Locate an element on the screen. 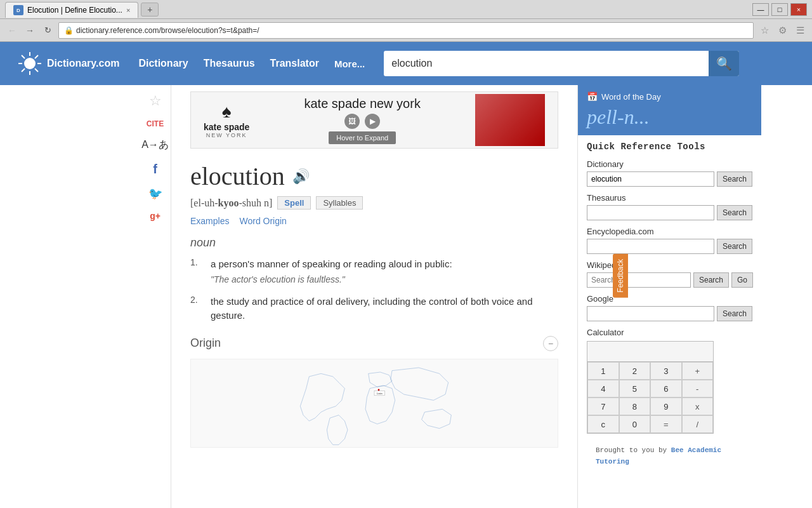  maximize-button: □ is located at coordinates (780, 10).